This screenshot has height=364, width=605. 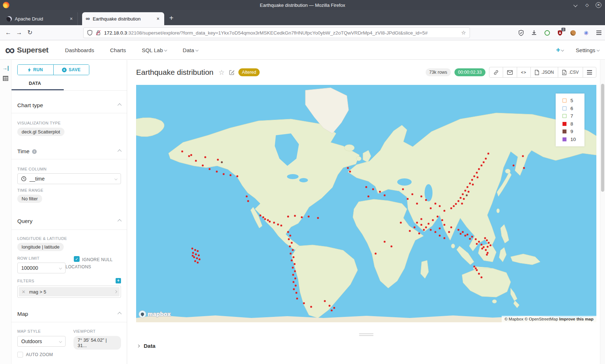 What do you see at coordinates (27, 50) in the screenshot?
I see `superset-logo: ∞ Superset` at bounding box center [27, 50].